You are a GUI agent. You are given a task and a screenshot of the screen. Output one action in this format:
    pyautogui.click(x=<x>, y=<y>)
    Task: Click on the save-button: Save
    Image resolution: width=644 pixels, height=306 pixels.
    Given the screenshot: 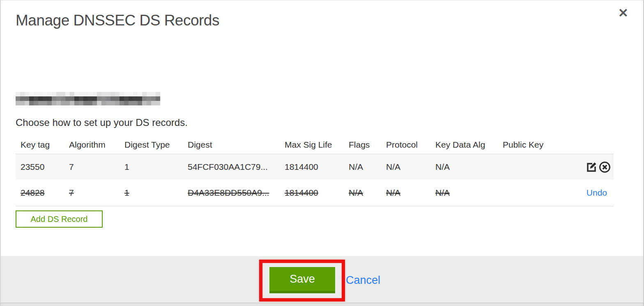 What is the action you would take?
    pyautogui.click(x=302, y=280)
    